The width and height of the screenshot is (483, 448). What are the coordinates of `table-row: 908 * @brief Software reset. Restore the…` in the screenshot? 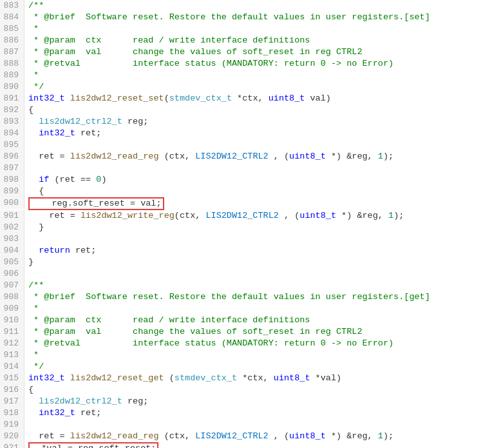 It's located at (242, 297).